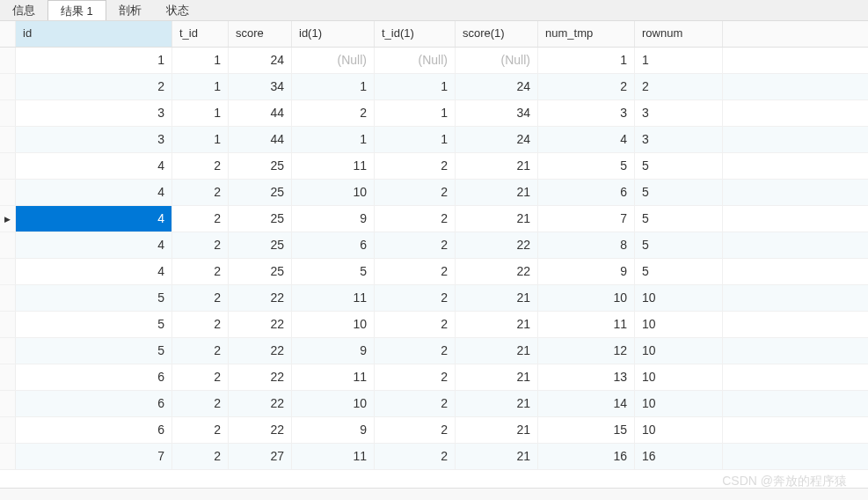 The width and height of the screenshot is (868, 500). What do you see at coordinates (94, 33) in the screenshot?
I see `column-header-id: id` at bounding box center [94, 33].